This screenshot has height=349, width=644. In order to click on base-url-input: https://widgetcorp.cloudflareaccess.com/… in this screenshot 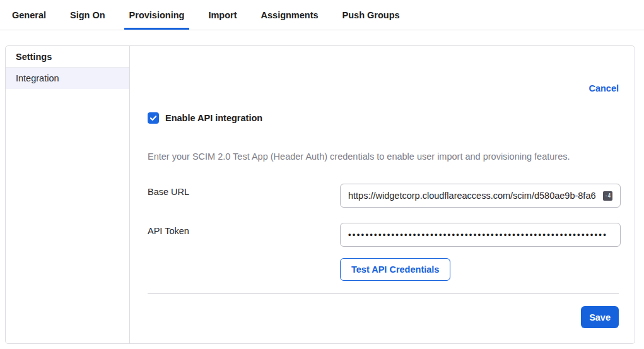, I will do `click(481, 196)`.